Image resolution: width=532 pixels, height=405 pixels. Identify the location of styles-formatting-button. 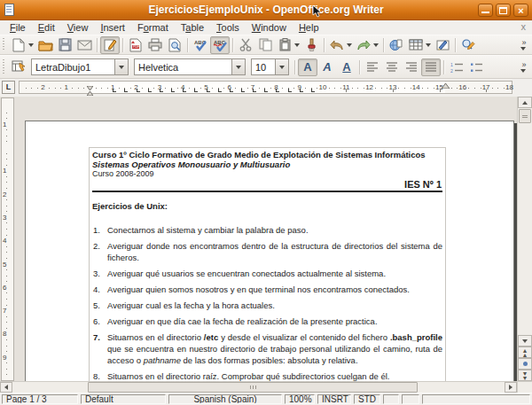
(19, 67).